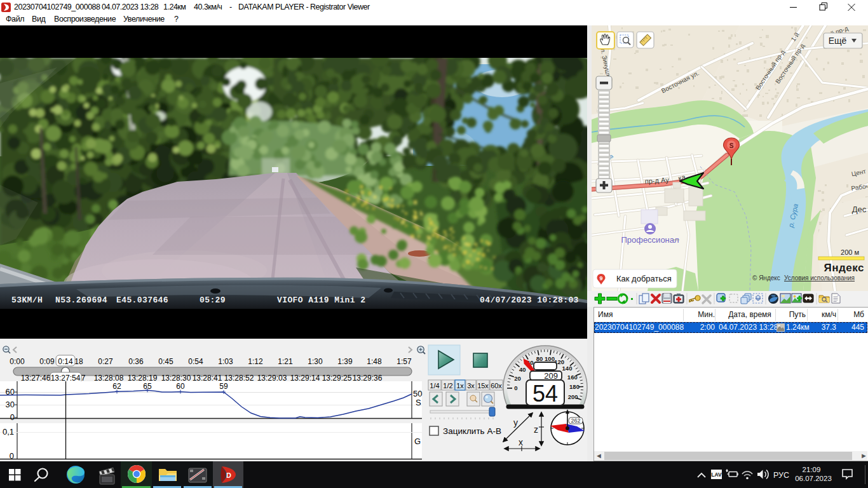  Describe the element at coordinates (207, 378) in the screenshot. I see `svg-text: 13:28:41` at that location.